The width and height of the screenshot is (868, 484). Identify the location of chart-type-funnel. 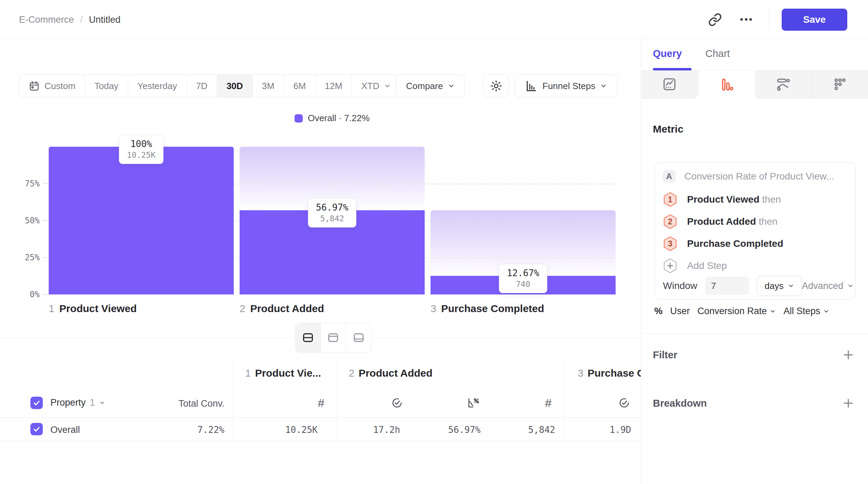
(726, 84).